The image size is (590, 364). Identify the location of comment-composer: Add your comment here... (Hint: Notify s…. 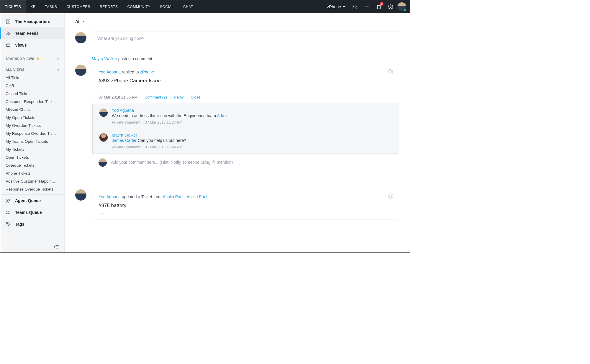
(245, 162).